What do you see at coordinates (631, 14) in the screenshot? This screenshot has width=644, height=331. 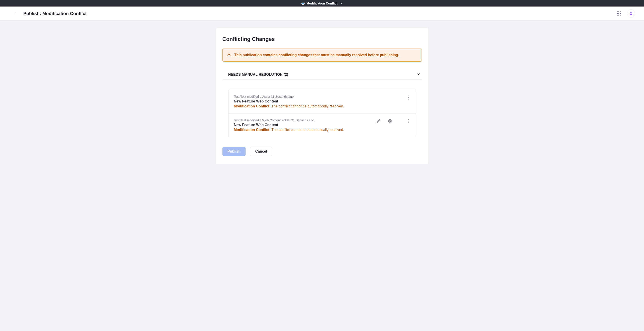 I see `user-icon` at bounding box center [631, 14].